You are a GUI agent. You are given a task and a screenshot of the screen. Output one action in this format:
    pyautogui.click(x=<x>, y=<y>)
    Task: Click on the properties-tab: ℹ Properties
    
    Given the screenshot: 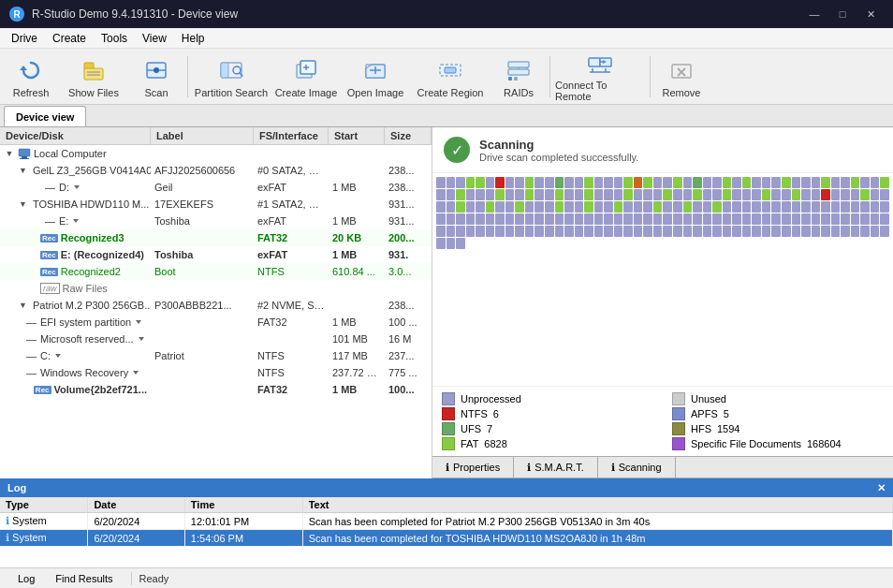 What is the action you would take?
    pyautogui.click(x=474, y=467)
    